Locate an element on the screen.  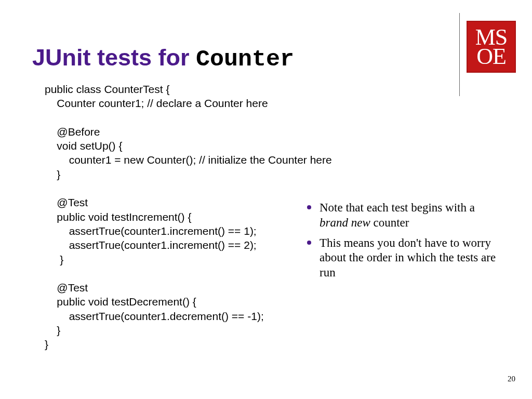
msoe-logo: MS OE is located at coordinates (491, 47).